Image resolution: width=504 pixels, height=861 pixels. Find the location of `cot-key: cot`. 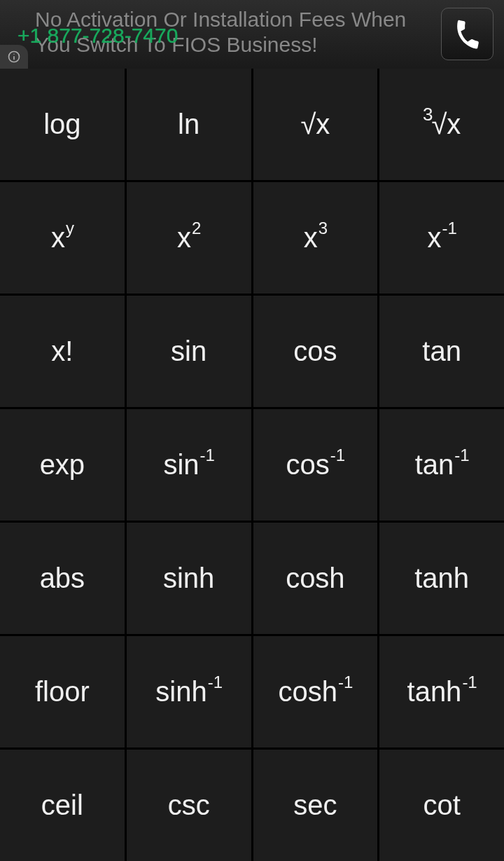

cot-key: cot is located at coordinates (442, 806).